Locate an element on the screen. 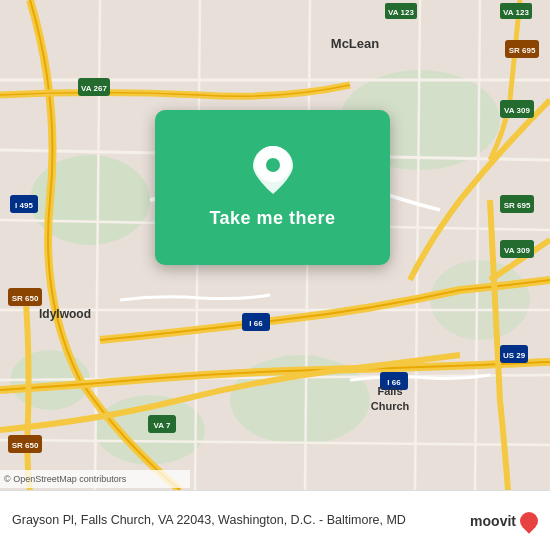 This screenshot has height=550, width=550. moovit-logo-dot is located at coordinates (528, 520).